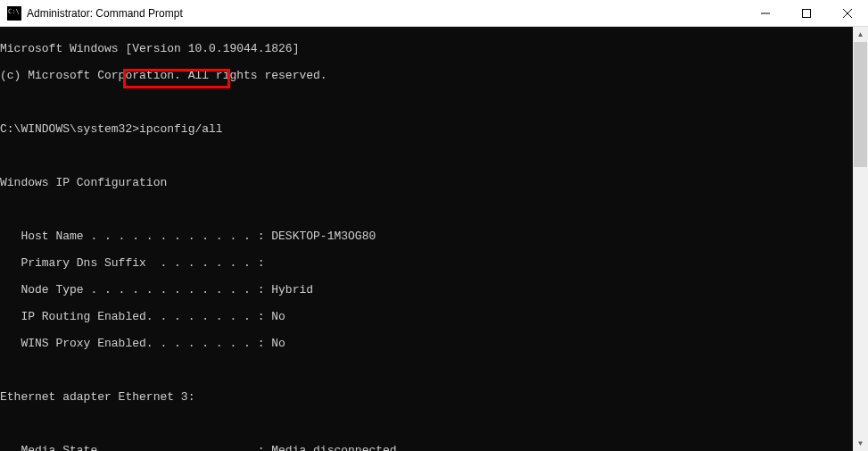  What do you see at coordinates (426, 129) in the screenshot?
I see `prompt-command: C:\WINDOWS\system32>ipconfig/all` at bounding box center [426, 129].